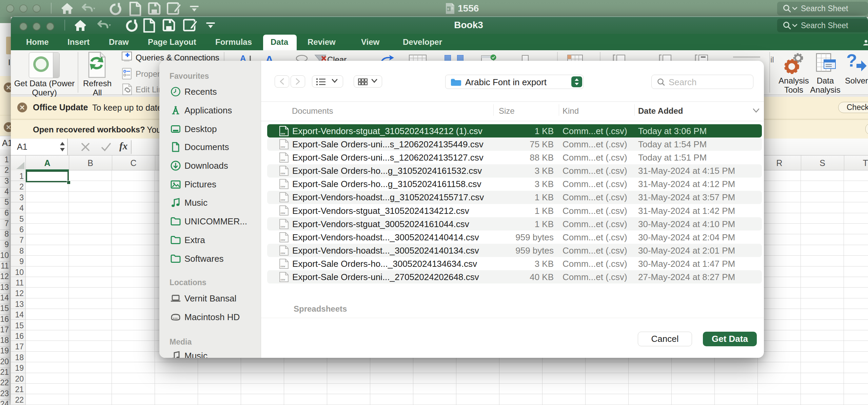  I want to click on svg-text: x, so click(448, 9).